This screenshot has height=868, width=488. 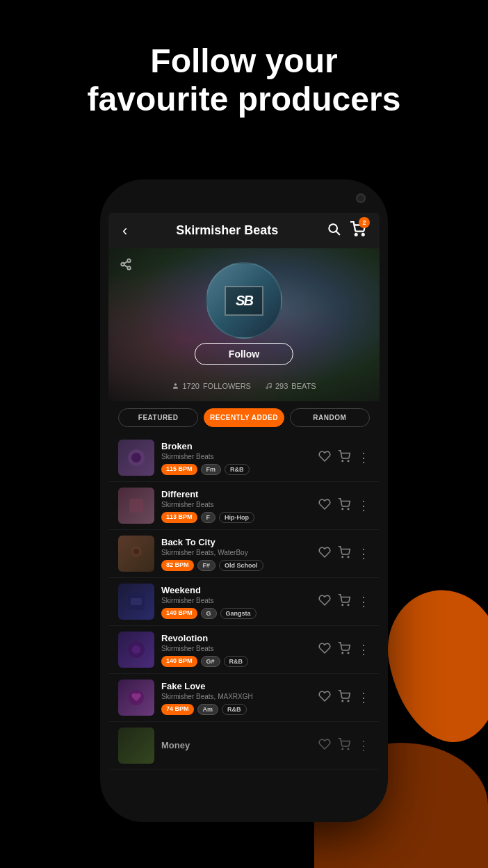 I want to click on track-title: Weekend, so click(x=236, y=590).